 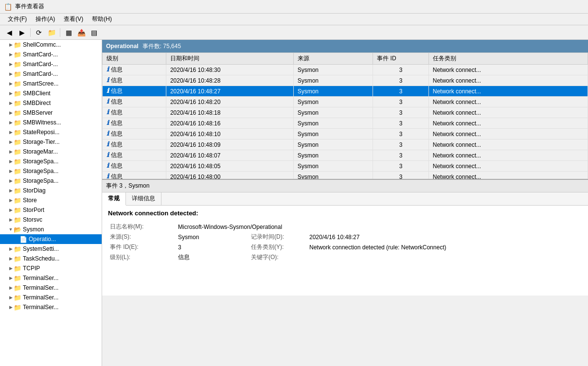 I want to click on menu-bar: 文件(F) 操作(A) 查看(V) 帮助(H), so click(x=294, y=19).